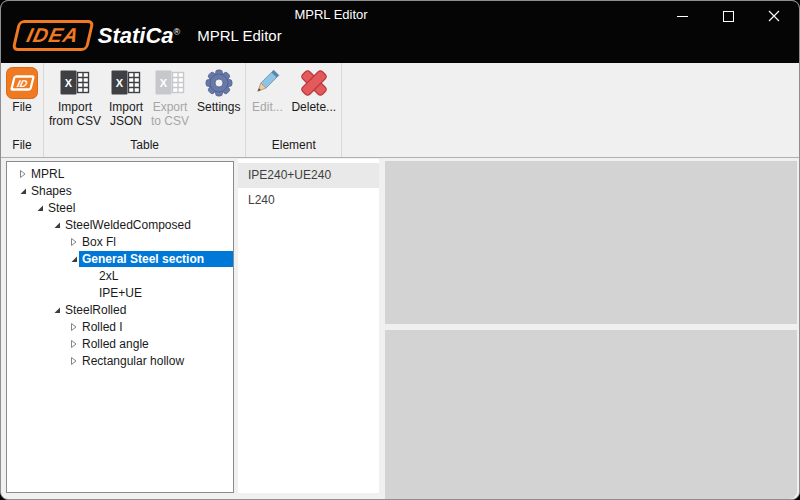  Describe the element at coordinates (22, 83) in the screenshot. I see `idea-file-icon: ID` at that location.